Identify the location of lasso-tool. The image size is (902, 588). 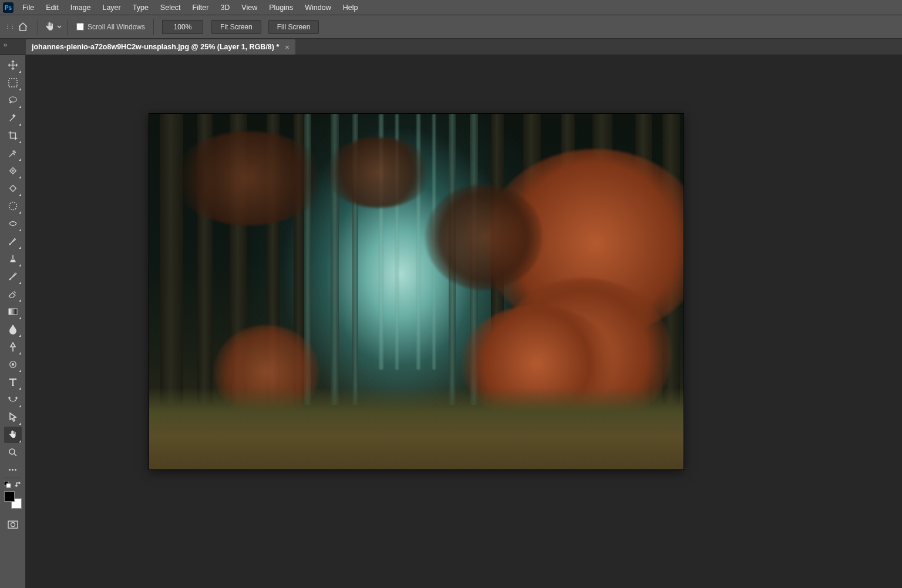
(13, 100).